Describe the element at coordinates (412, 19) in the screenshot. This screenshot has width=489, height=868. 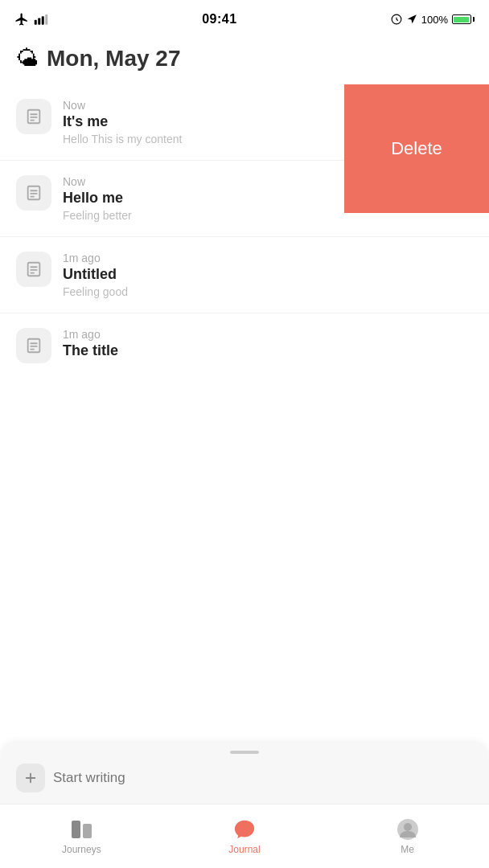
I see `navigation-icon` at that location.